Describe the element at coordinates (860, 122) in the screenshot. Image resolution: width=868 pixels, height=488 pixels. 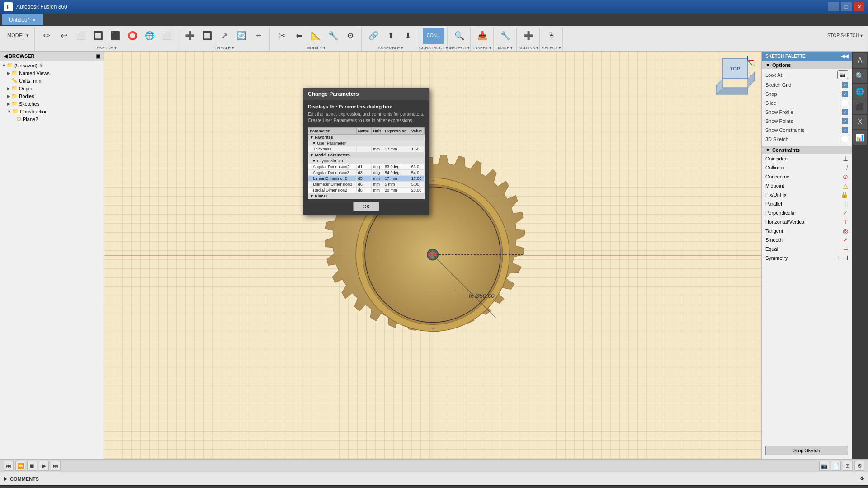
I see `far-right-btn-5: X` at that location.